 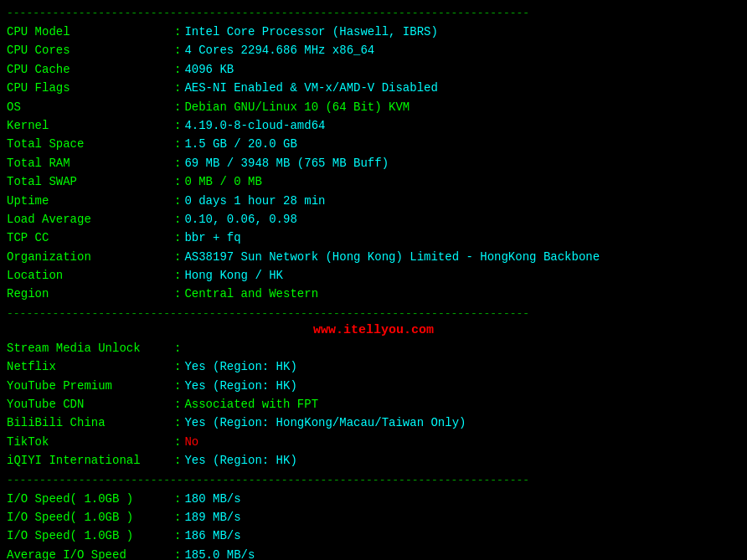 What do you see at coordinates (178, 32) in the screenshot?
I see `cpu-model-colon: :` at bounding box center [178, 32].